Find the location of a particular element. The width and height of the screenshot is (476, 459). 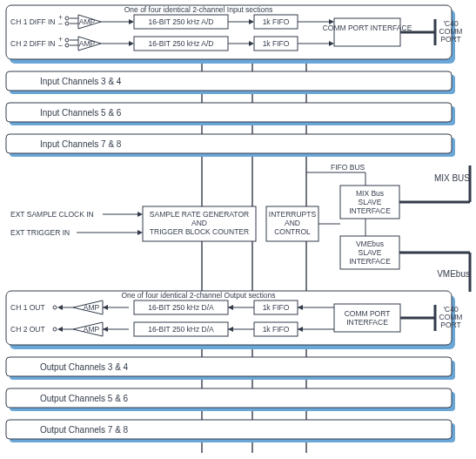

svg-text: SAMPLE RATE GENERATOR is located at coordinates (199, 214).